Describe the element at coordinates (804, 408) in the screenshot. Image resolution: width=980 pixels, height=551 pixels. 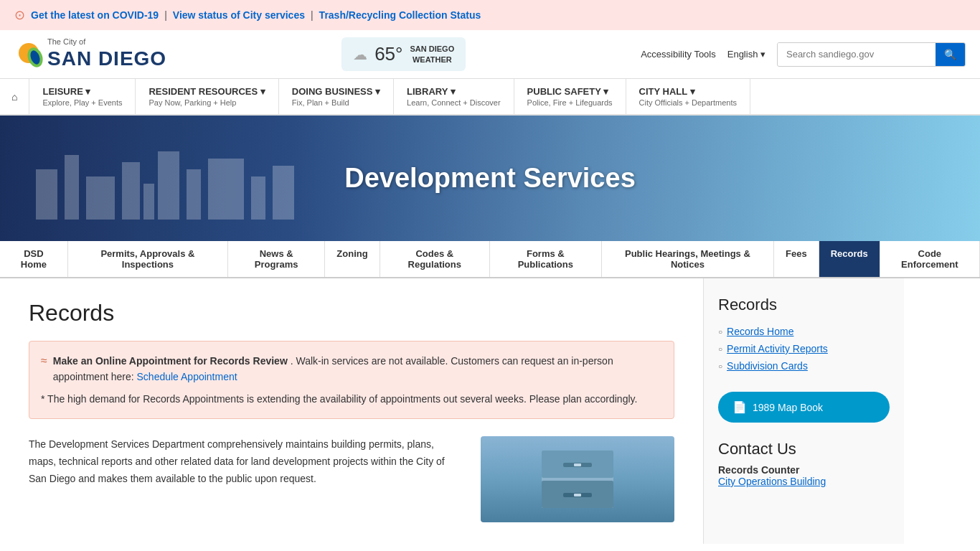
I see `map-book-button: 📄 1989 Map Book` at that location.